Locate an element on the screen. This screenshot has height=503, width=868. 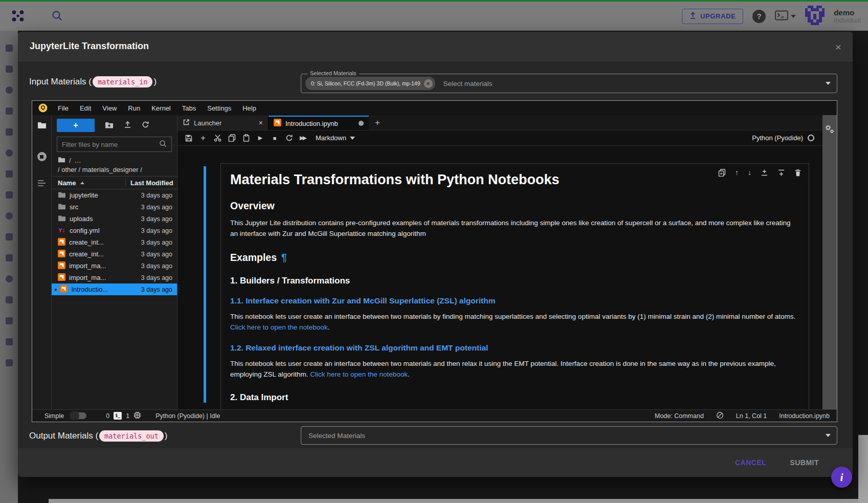
duplicate-cell-icon is located at coordinates (722, 173).